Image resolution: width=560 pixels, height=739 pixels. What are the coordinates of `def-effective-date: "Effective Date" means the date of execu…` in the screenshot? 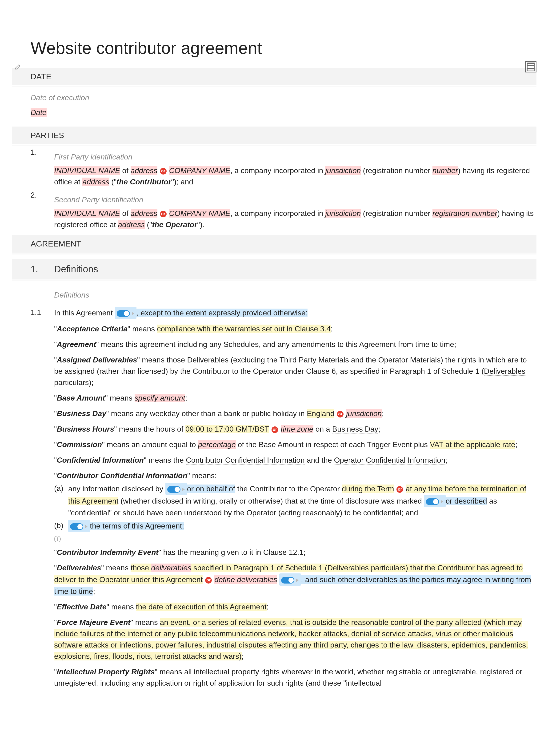 It's located at (295, 607).